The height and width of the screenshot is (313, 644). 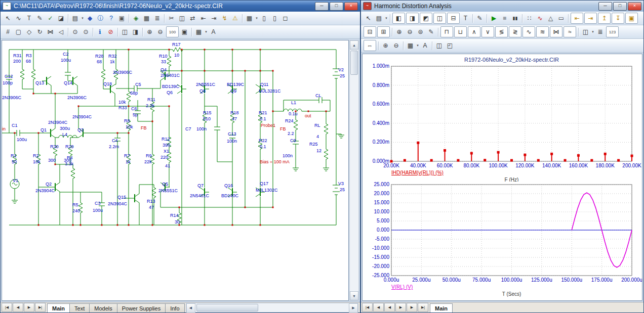 I want to click on region-box-icon: ▭, so click(x=561, y=18).